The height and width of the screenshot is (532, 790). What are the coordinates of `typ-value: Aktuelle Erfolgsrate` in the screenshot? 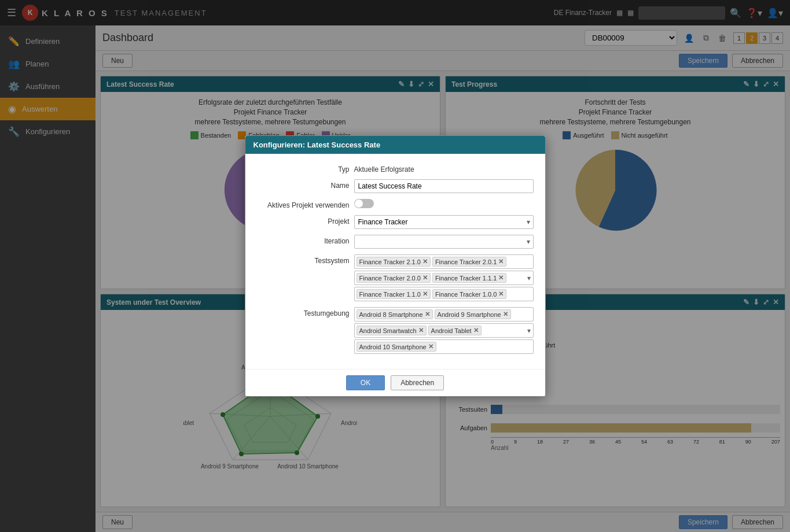 It's located at (444, 168).